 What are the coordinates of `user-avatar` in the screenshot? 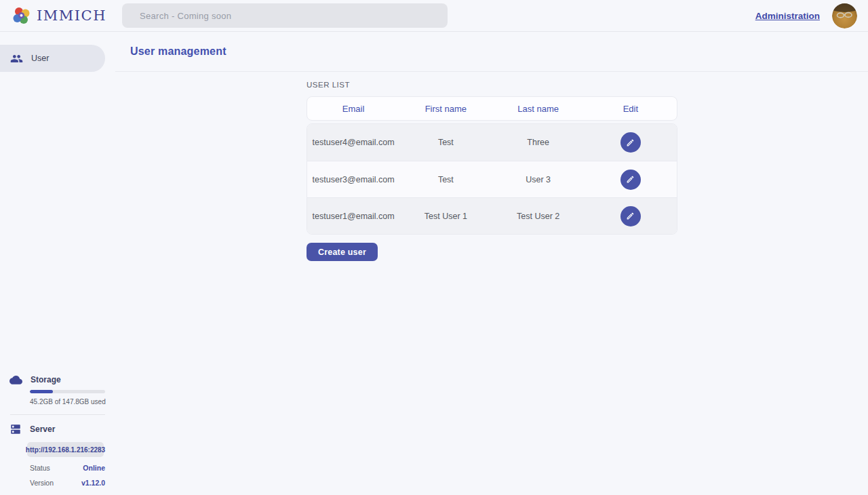 It's located at (845, 16).